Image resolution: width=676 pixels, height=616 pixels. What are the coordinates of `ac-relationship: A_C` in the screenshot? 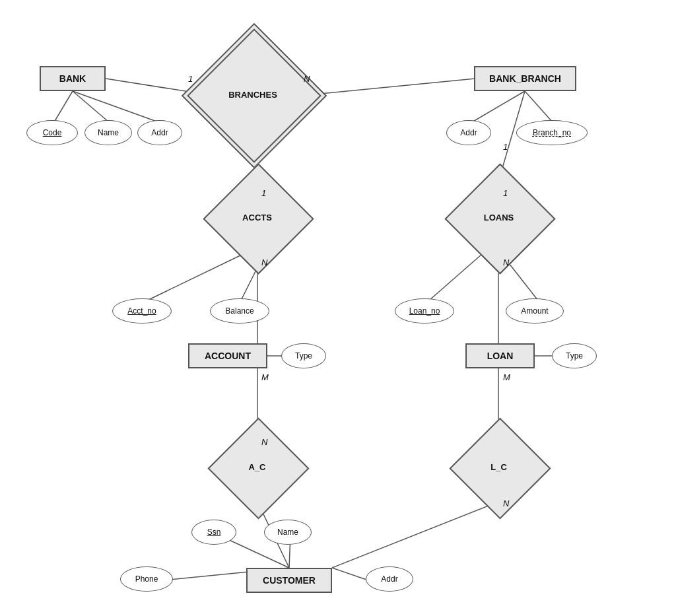 It's located at (257, 467).